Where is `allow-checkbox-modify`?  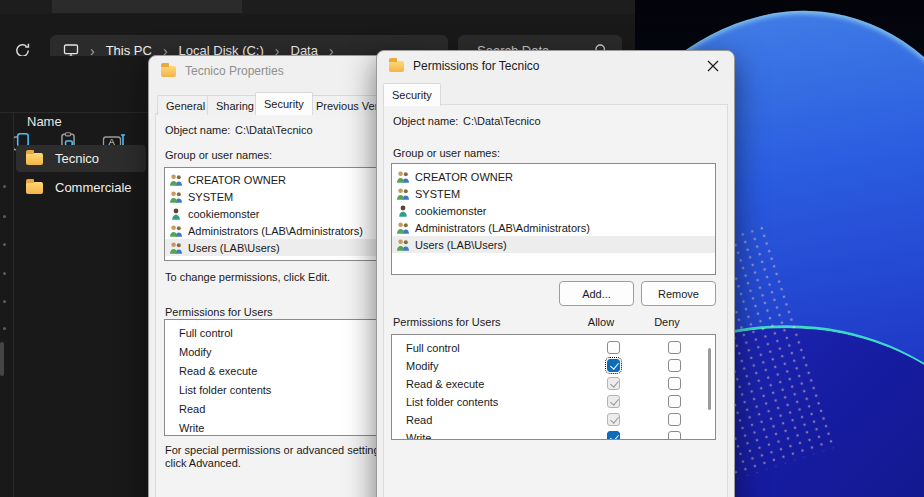
allow-checkbox-modify is located at coordinates (614, 366).